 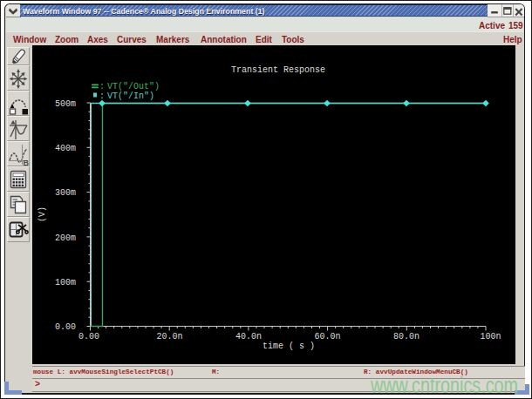 I want to click on svg-text: 60.0n, so click(x=327, y=336).